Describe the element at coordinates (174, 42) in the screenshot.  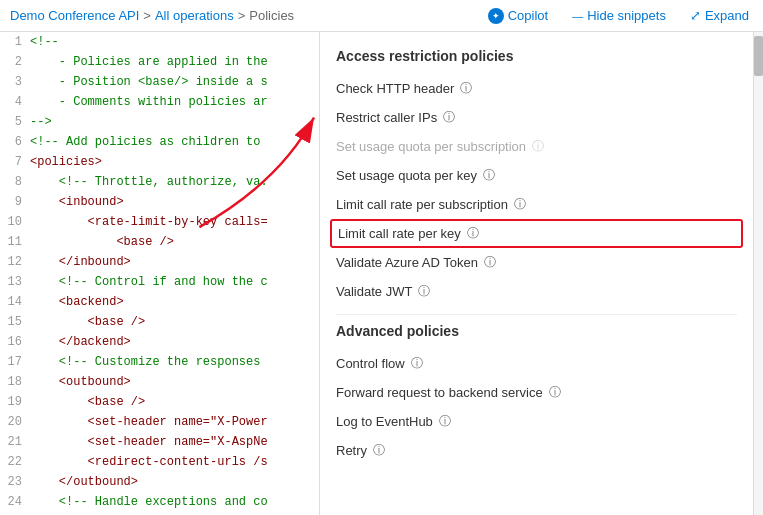
I see `line-content: <!--` at that location.